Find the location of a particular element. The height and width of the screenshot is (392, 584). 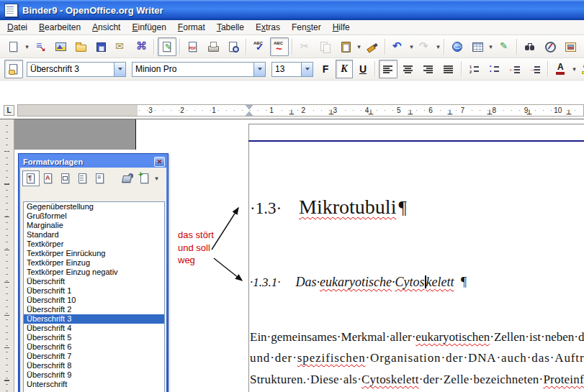

table-dropdown is located at coordinates (491, 47).